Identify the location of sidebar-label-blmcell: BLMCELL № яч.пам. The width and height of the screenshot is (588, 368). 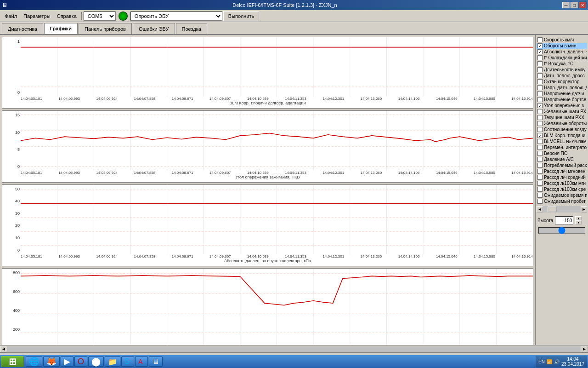
(565, 142).